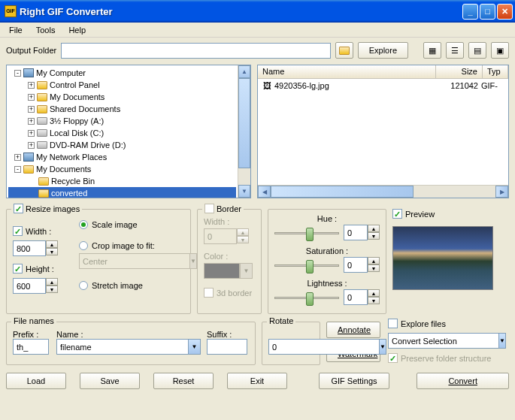  I want to click on explore-button: Explore, so click(383, 50).